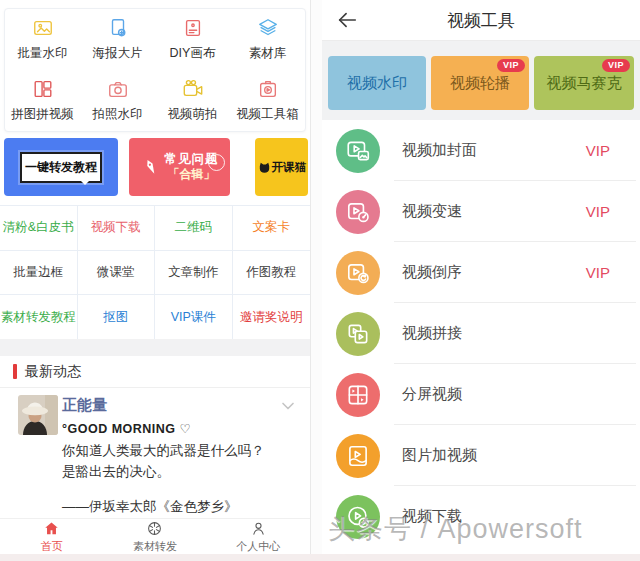 This screenshot has width=640, height=561. I want to click on tab-video-watermark: 视频水印, so click(377, 83).